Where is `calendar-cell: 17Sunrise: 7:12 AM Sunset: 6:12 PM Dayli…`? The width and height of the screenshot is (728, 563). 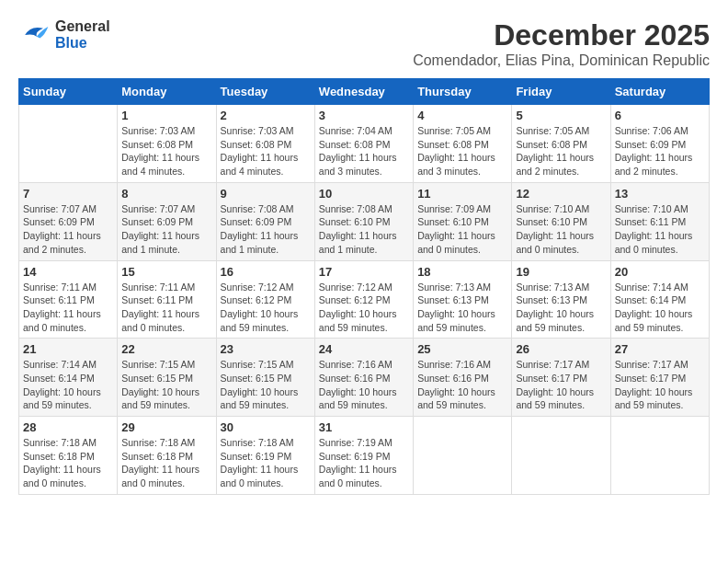 calendar-cell: 17Sunrise: 7:12 AM Sunset: 6:12 PM Dayli… is located at coordinates (364, 300).